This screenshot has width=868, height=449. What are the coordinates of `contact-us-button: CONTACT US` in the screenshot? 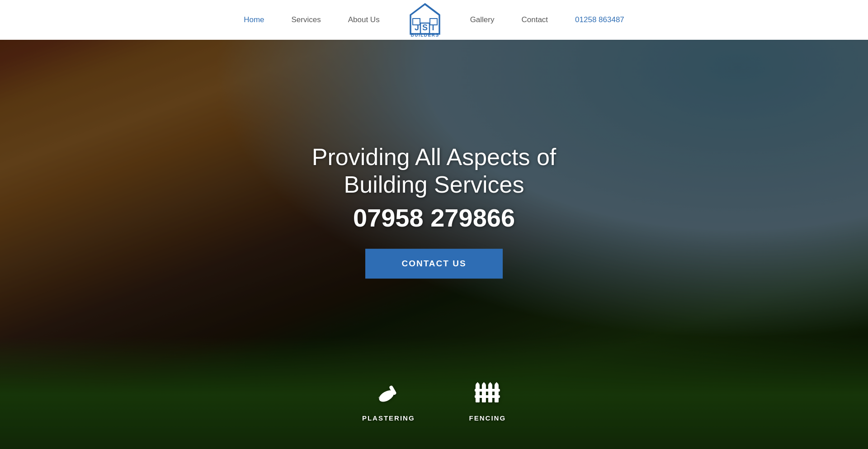 It's located at (434, 264).